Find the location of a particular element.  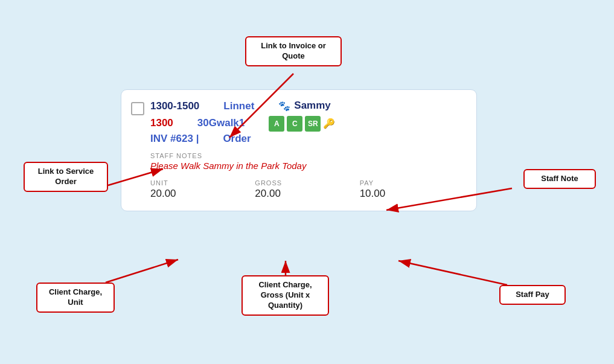

pay-value: 10.00 is located at coordinates (412, 194).